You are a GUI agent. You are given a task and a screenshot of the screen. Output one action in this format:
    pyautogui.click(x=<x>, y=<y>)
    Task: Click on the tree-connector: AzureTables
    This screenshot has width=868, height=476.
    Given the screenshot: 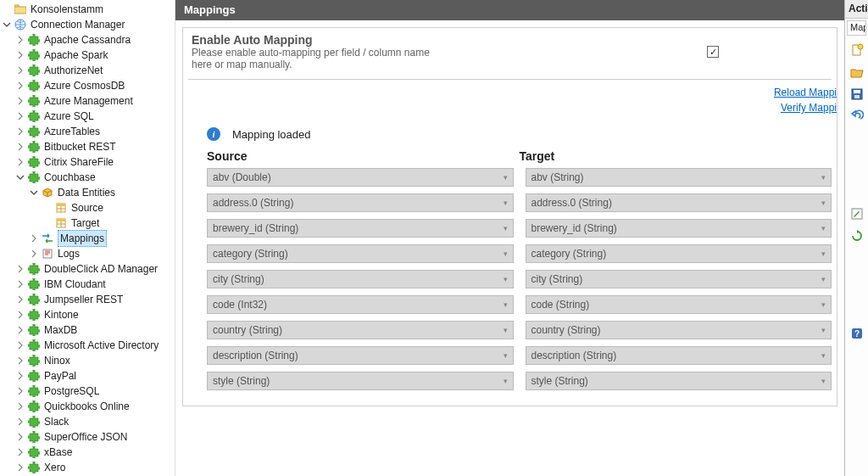 What is the action you would take?
    pyautogui.click(x=87, y=132)
    